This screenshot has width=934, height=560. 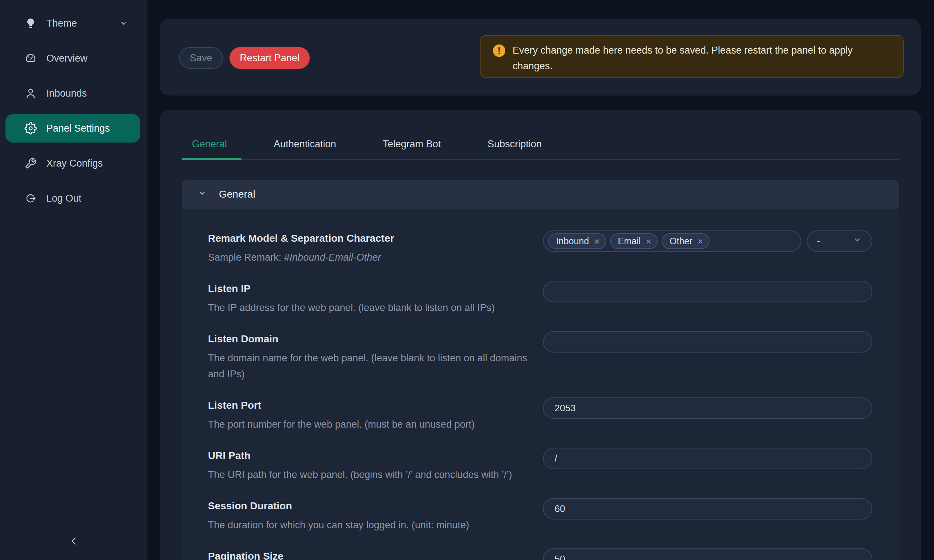 I want to click on gauge-icon, so click(x=31, y=58).